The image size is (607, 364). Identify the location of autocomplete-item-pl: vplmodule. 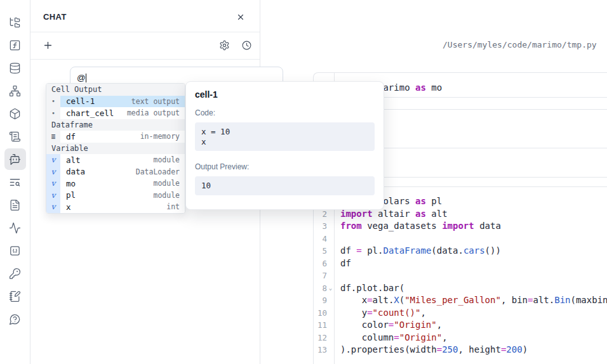
(116, 195).